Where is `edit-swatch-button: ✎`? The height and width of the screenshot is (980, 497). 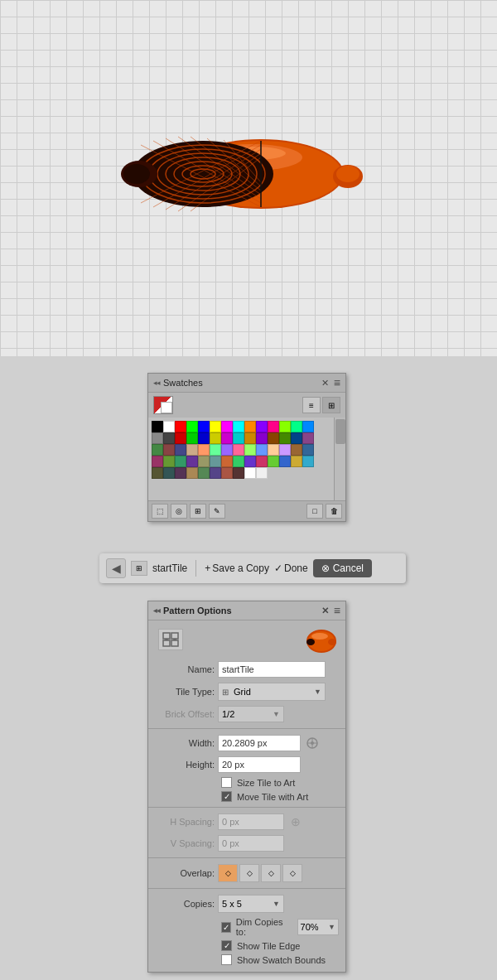 edit-swatch-button: ✎ is located at coordinates (217, 511).